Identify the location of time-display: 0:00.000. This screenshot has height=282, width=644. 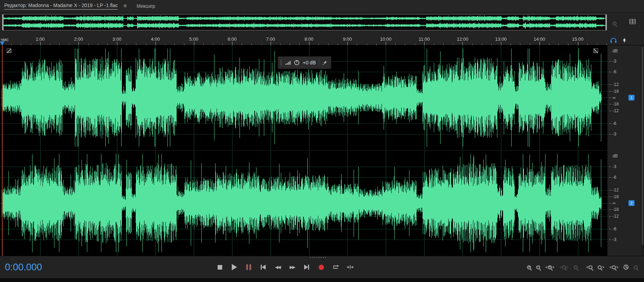
(23, 267).